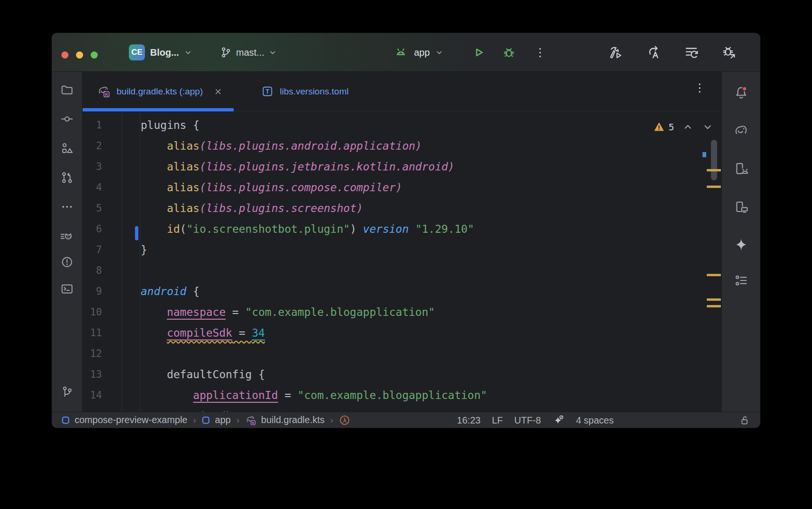  I want to click on debug-button, so click(509, 52).